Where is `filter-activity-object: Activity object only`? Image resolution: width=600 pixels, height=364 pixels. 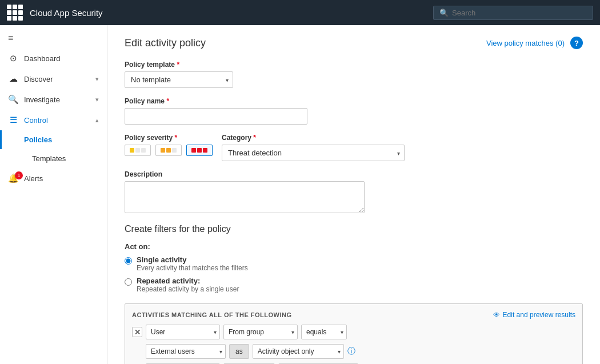 filter-activity-object: Activity object only is located at coordinates (298, 351).